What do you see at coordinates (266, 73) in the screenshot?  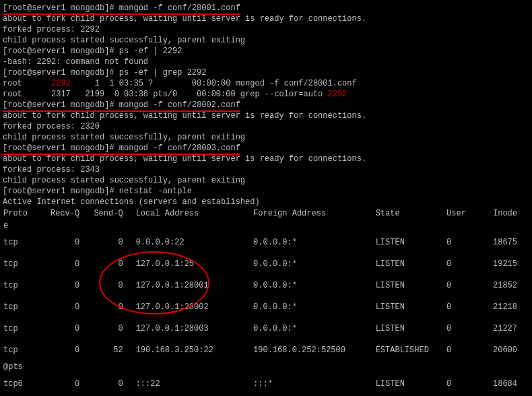 I see `terminal-line-cmd3: [root@server1 mongodb]# ps -ef | grep 22…` at bounding box center [266, 73].